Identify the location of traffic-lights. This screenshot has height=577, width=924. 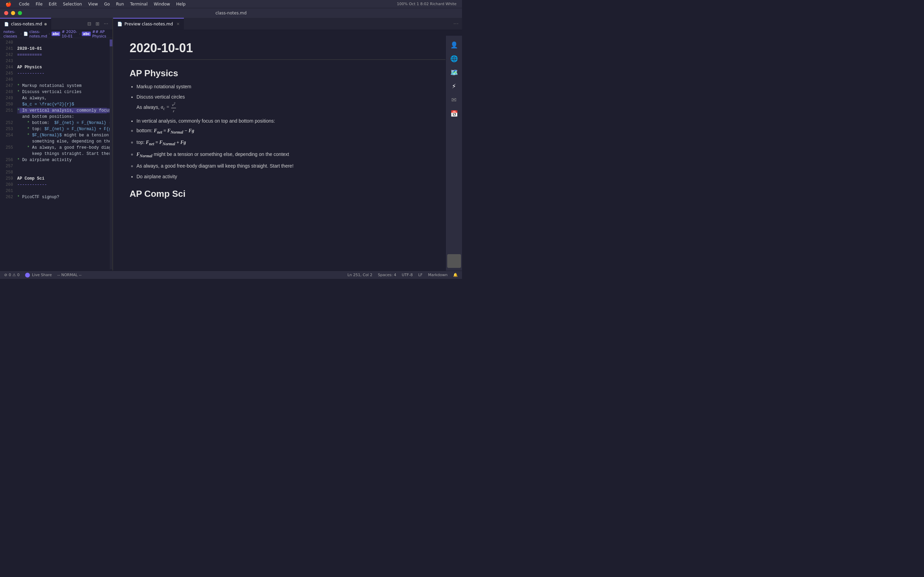
(13, 13).